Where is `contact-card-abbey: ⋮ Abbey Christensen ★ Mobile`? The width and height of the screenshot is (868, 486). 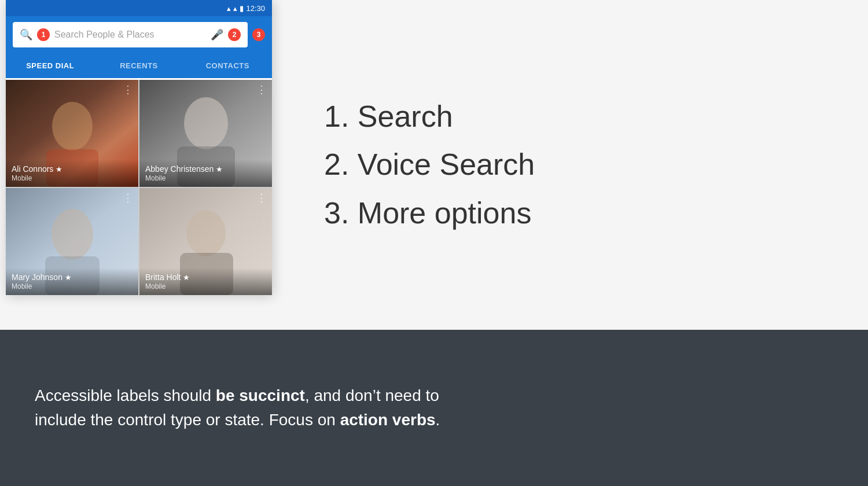
contact-card-abbey: ⋮ Abbey Christensen ★ Mobile is located at coordinates (206, 133).